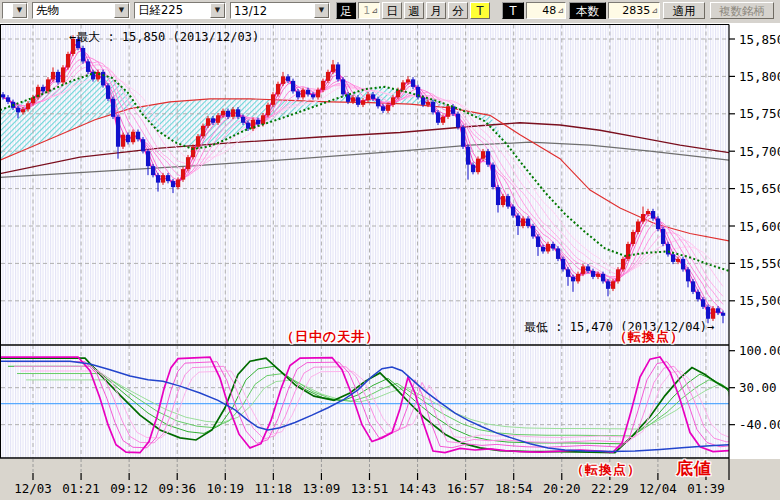  I want to click on daily-button: 日, so click(392, 10).